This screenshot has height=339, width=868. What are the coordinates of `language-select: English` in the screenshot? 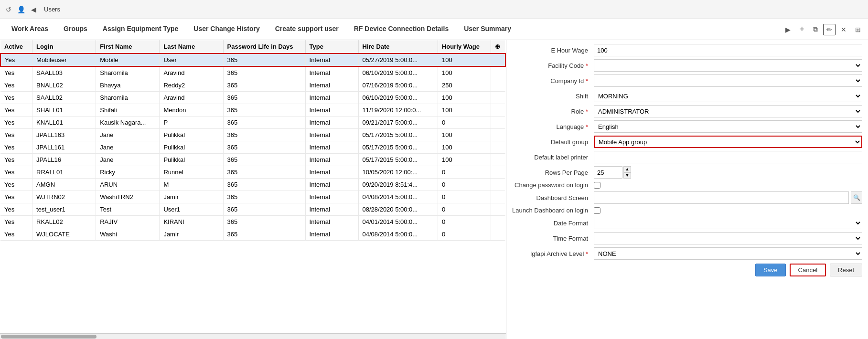 It's located at (728, 127).